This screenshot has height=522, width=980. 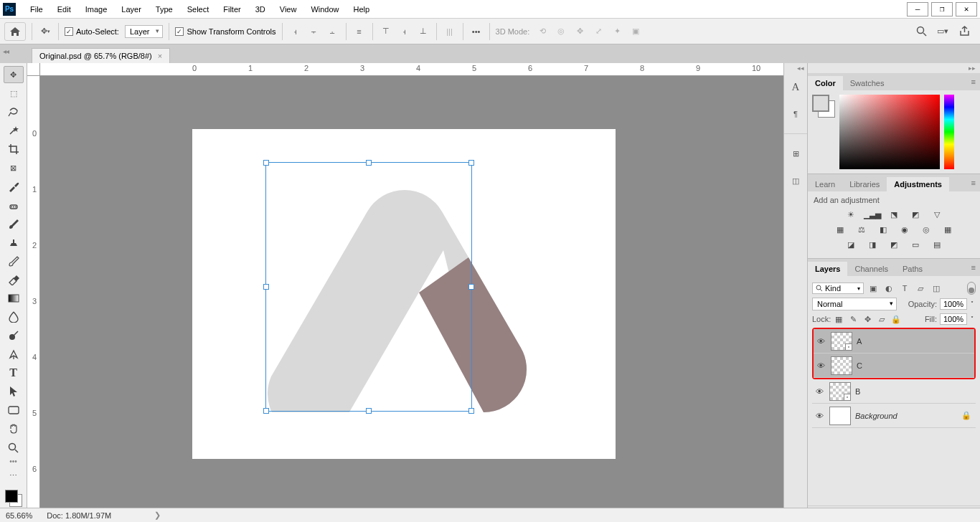 I want to click on invert-icon: ◪, so click(x=851, y=245).